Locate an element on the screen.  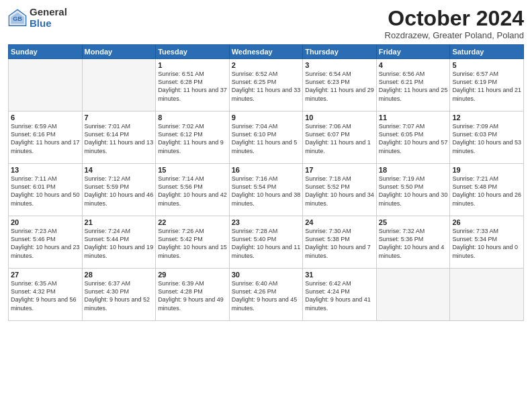
day-info: Sunrise: 7:28 AMSunset: 5:40 PMDaylight:… is located at coordinates (266, 243).